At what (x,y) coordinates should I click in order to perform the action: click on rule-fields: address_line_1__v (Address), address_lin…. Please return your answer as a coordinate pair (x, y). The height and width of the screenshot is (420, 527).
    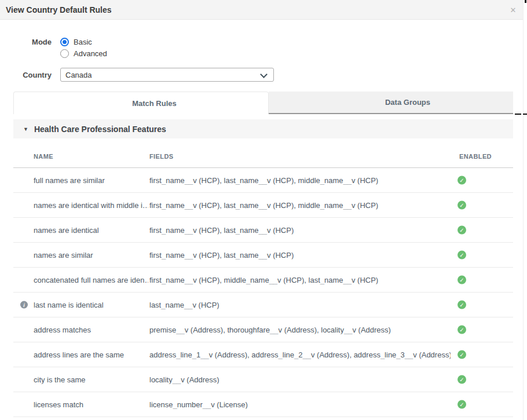
    Looking at the image, I should click on (300, 355).